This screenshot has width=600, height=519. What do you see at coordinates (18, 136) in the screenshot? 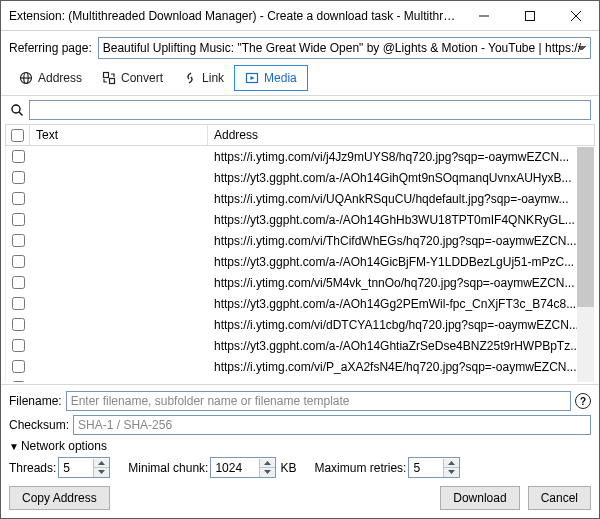
I see `select-all-checkbox` at bounding box center [18, 136].